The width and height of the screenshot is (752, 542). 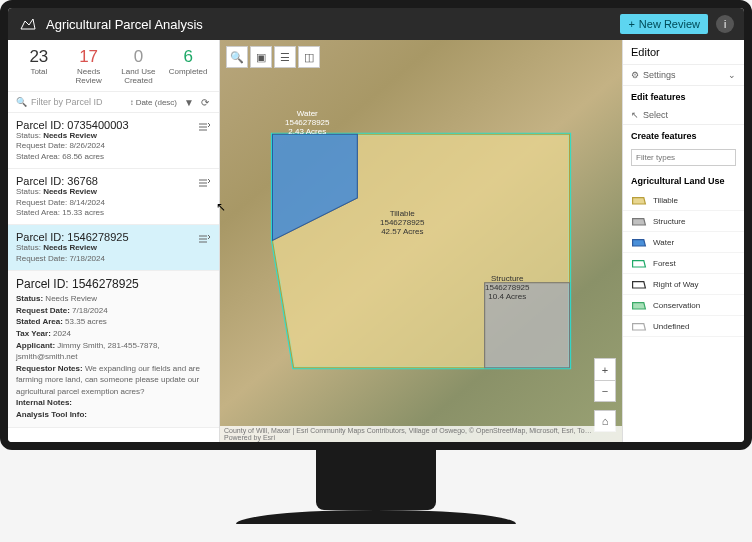 What do you see at coordinates (669, 222) in the screenshot?
I see `legend-label: Structure` at bounding box center [669, 222].